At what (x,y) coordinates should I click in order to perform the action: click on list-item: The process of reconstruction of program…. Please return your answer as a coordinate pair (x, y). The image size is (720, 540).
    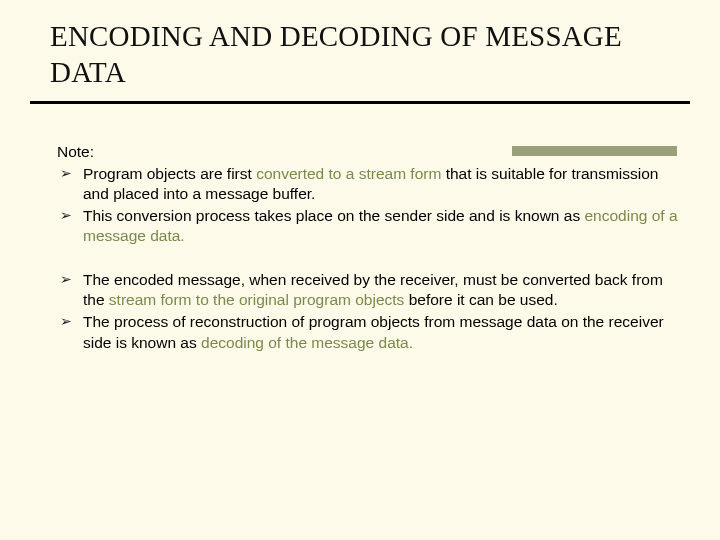
    Looking at the image, I should click on (368, 332).